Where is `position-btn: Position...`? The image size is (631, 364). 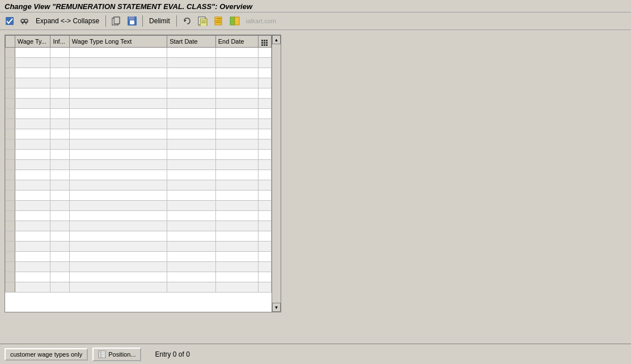
position-btn: Position... is located at coordinates (117, 354).